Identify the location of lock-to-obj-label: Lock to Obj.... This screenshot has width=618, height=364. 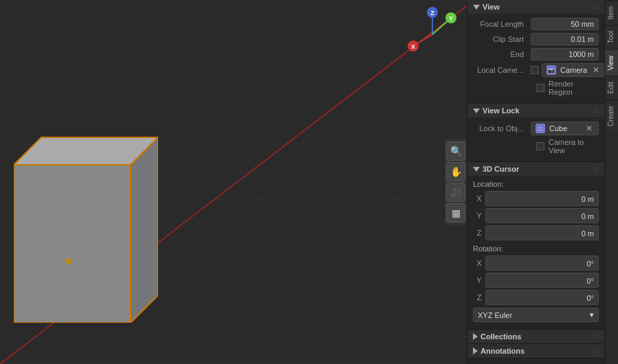
(500, 128).